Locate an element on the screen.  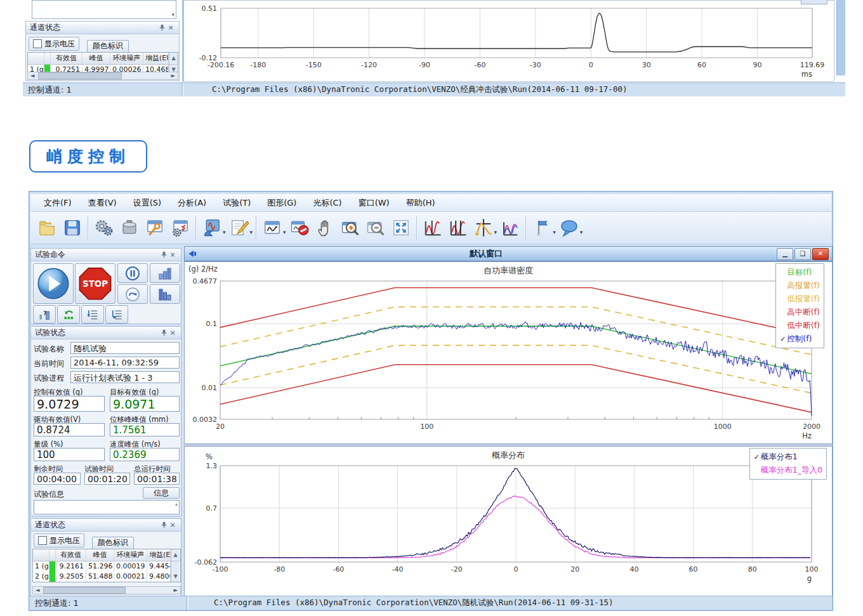
table-row: 2 (g) 9.2505 51.488 0.00021 9.4806 ▼ is located at coordinates (107, 577).